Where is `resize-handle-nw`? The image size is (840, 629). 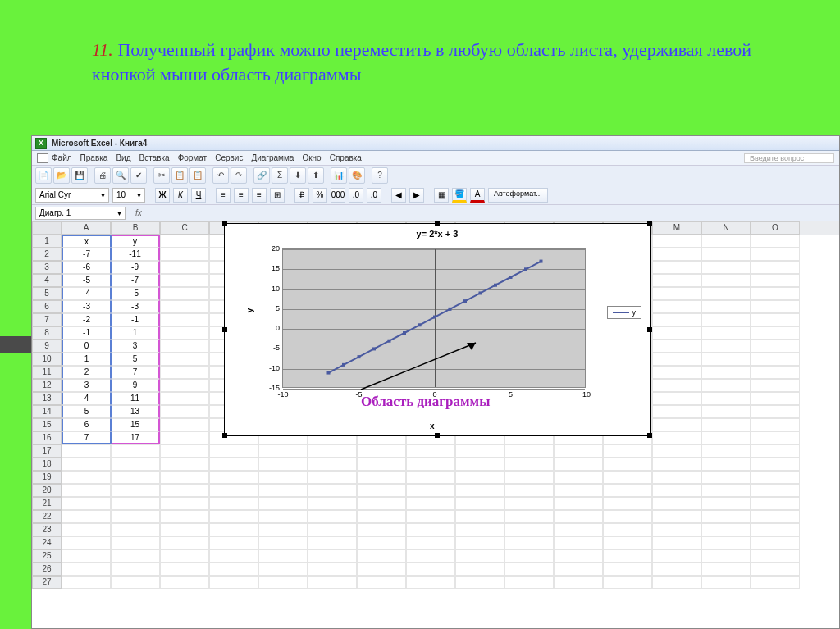
resize-handle-nw is located at coordinates (225, 224).